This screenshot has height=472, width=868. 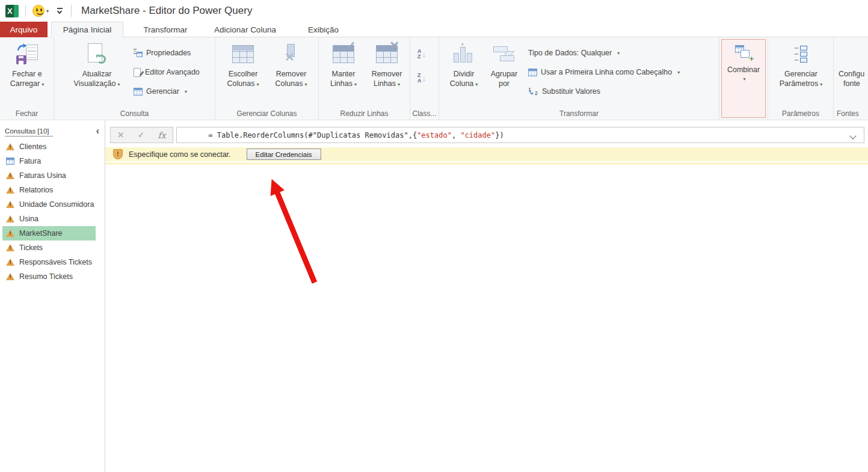 I want to click on warning-message: Especifique como se conectar., so click(x=180, y=155).